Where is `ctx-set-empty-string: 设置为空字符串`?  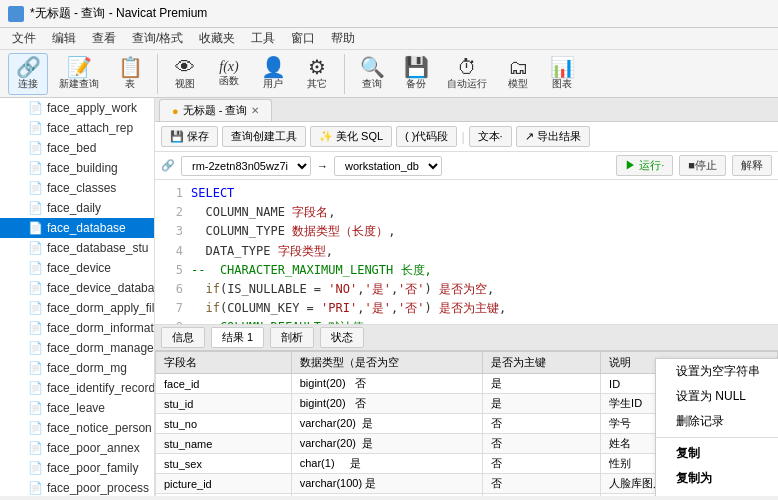 ctx-set-empty-string: 设置为空字符串 is located at coordinates (717, 372).